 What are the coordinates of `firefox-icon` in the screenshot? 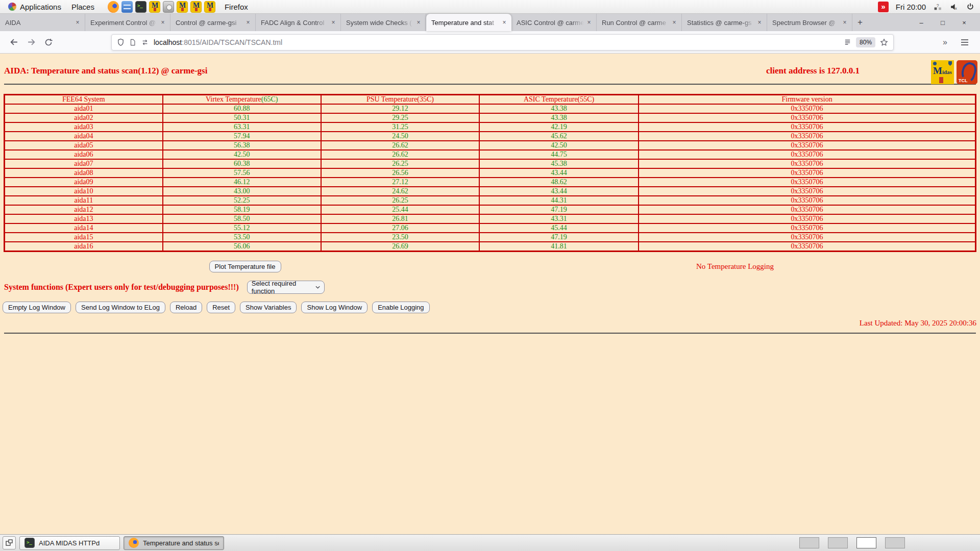 It's located at (113, 7).